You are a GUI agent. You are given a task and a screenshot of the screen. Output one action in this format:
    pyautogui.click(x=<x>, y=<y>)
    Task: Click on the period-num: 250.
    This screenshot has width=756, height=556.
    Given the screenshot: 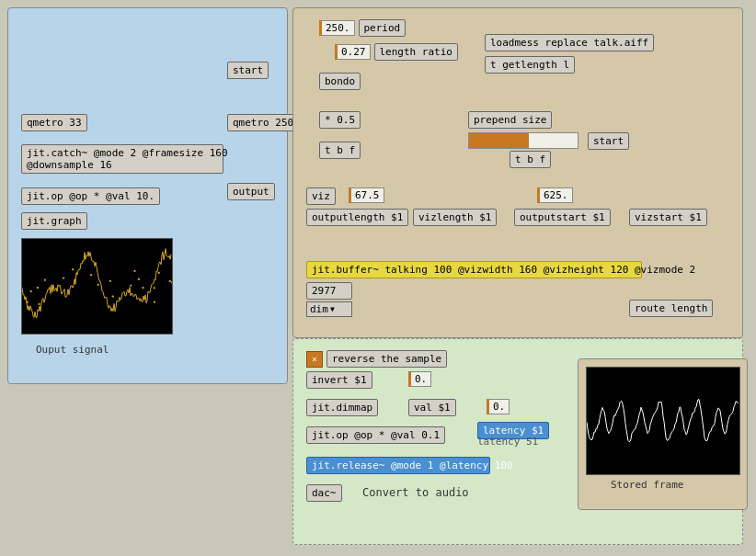 What is the action you would take?
    pyautogui.click(x=337, y=28)
    